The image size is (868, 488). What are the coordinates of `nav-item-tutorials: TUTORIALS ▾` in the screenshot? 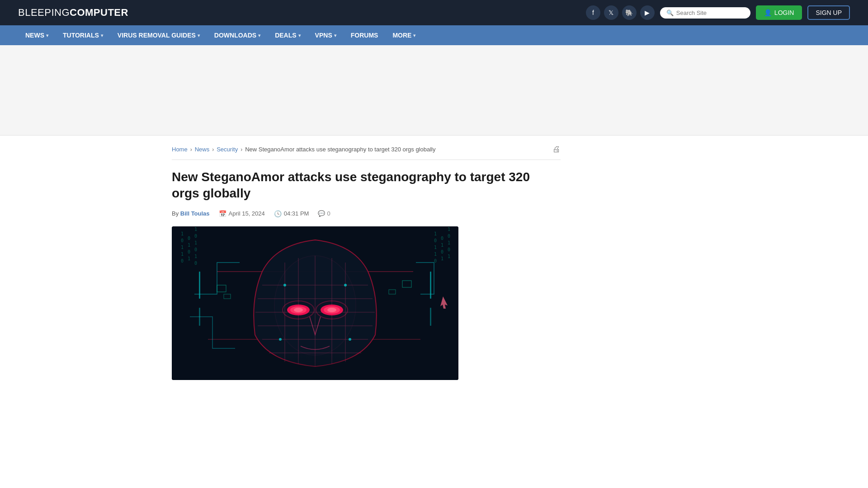 It's located at (83, 35).